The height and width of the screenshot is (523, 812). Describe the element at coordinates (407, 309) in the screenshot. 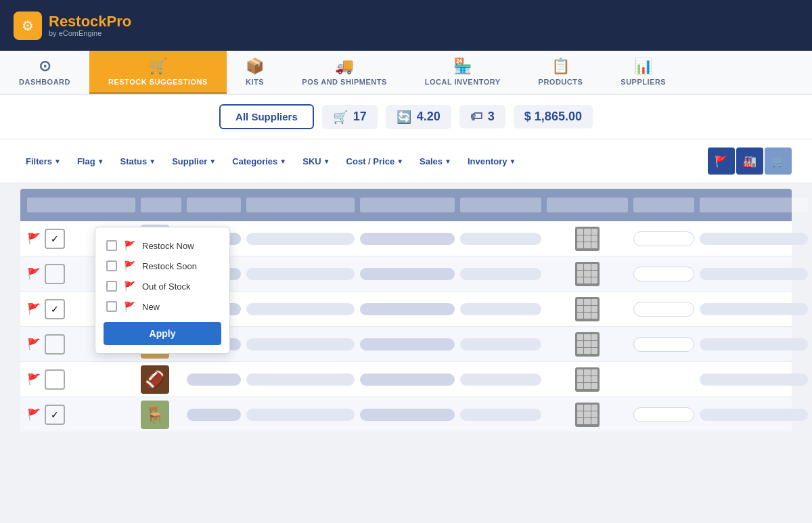

I see `row3-col5` at that location.